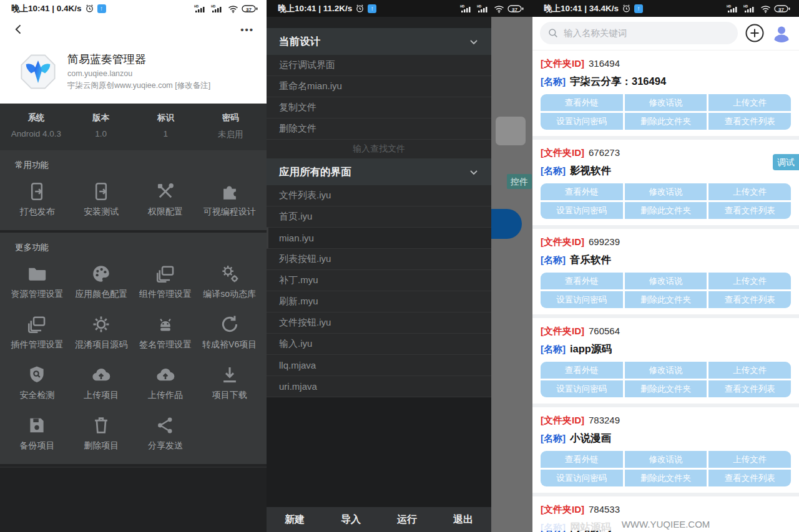 The height and width of the screenshot is (532, 799). Describe the element at coordinates (230, 281) in the screenshot. I see `function-item: 编译so动态库` at that location.